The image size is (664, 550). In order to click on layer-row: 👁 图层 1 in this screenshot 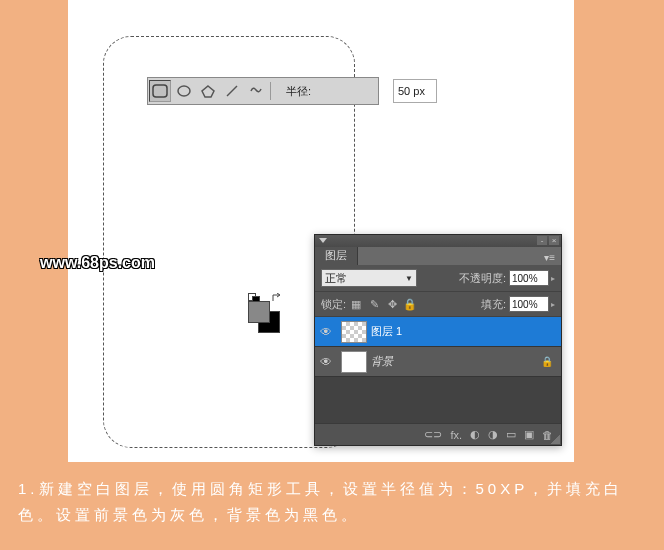, I will do `click(438, 332)`.